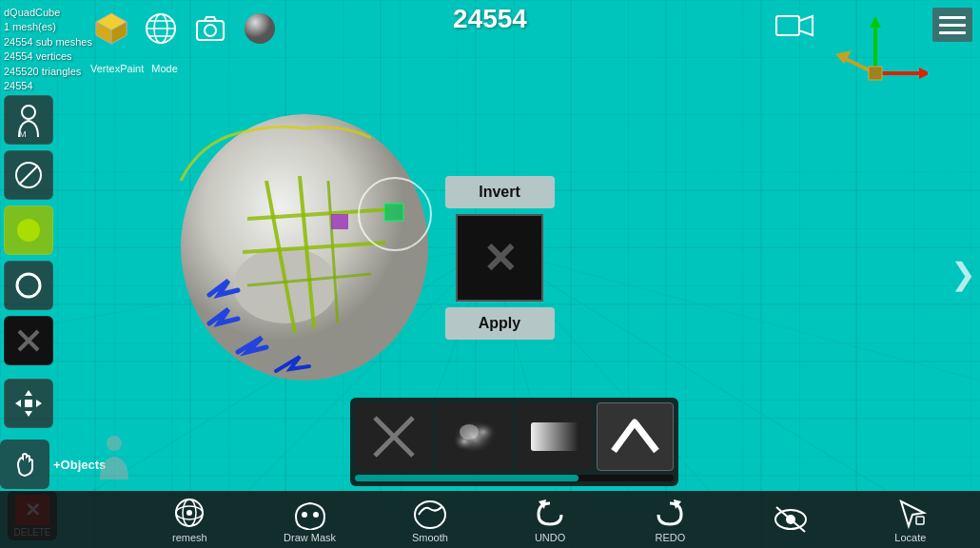 The width and height of the screenshot is (980, 548). What do you see at coordinates (670, 513) in the screenshot?
I see `redo-icon` at bounding box center [670, 513].